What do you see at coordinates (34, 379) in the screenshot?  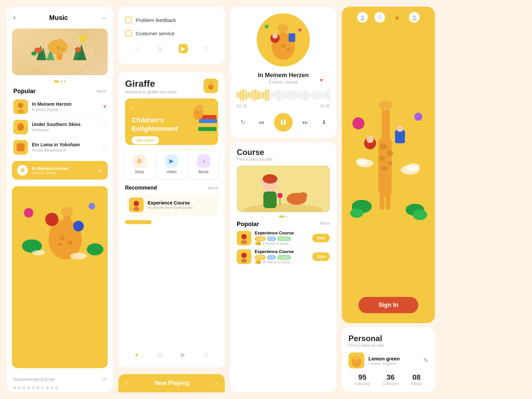 I see `email-text: toppickdesign@gmail` at bounding box center [34, 379].